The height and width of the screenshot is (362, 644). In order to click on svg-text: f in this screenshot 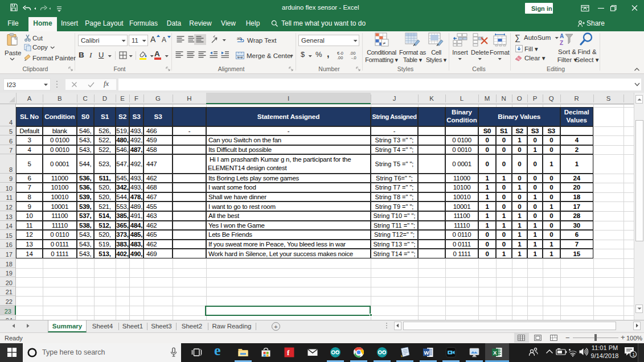, I will do `click(288, 353)`.